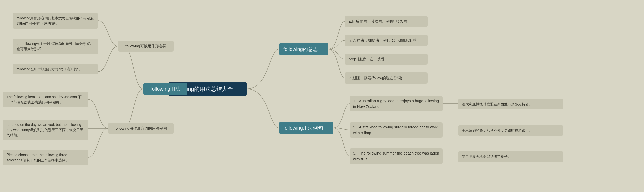 This screenshot has height=192, width=644. What do you see at coordinates (55, 21) in the screenshot?
I see `leaf-text: following用作形容词的基本意思是"接着的",与定冠词the连用可作"下述…` at bounding box center [55, 21].